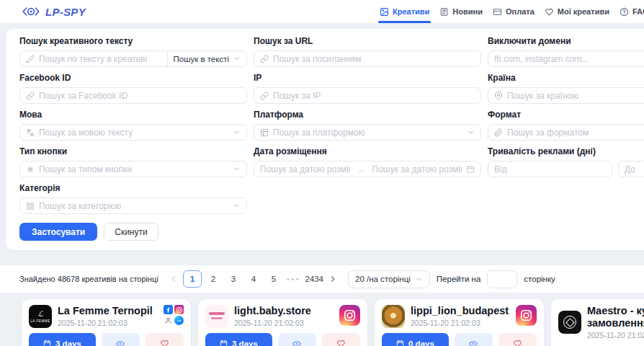 This screenshot has height=346, width=644. Describe the element at coordinates (362, 169) in the screenshot. I see `arrow-right-icon: →` at that location.